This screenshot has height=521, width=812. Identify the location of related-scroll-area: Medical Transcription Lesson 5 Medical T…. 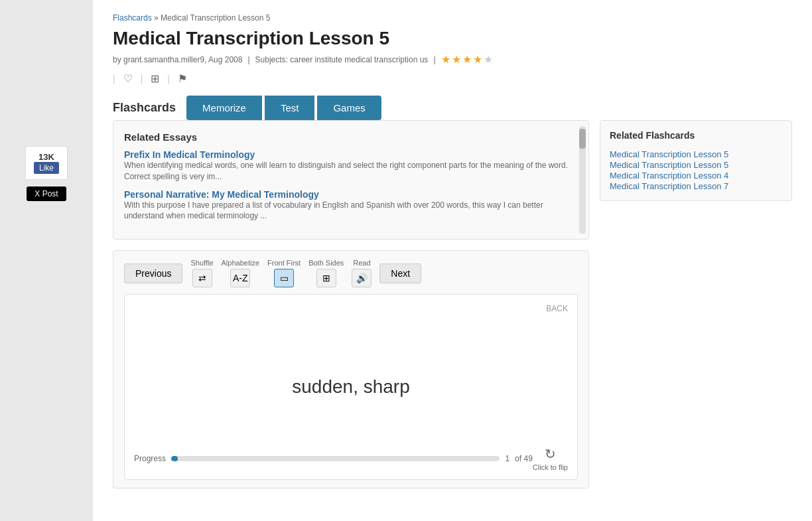
(696, 170).